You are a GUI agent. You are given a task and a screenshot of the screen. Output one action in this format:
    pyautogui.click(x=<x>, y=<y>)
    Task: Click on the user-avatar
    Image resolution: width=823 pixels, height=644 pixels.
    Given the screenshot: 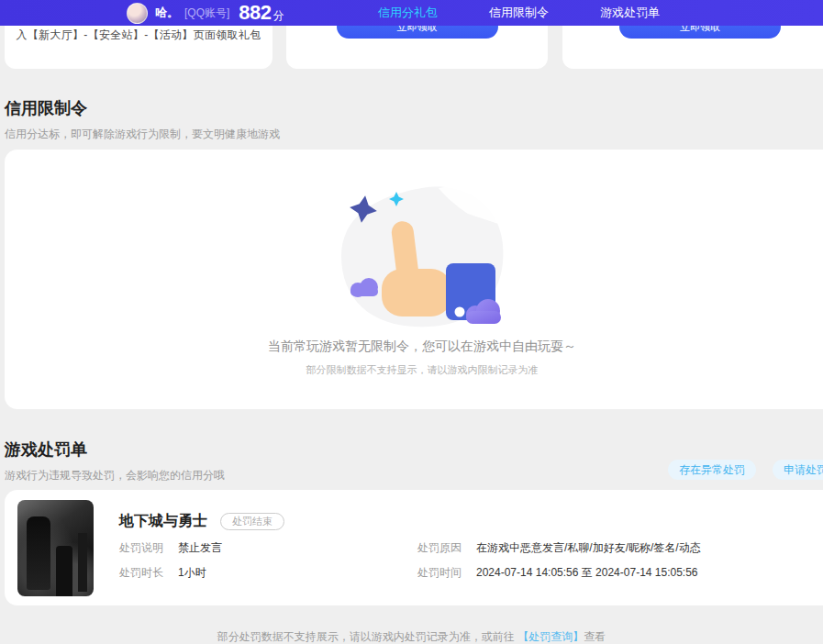 What is the action you would take?
    pyautogui.click(x=138, y=13)
    